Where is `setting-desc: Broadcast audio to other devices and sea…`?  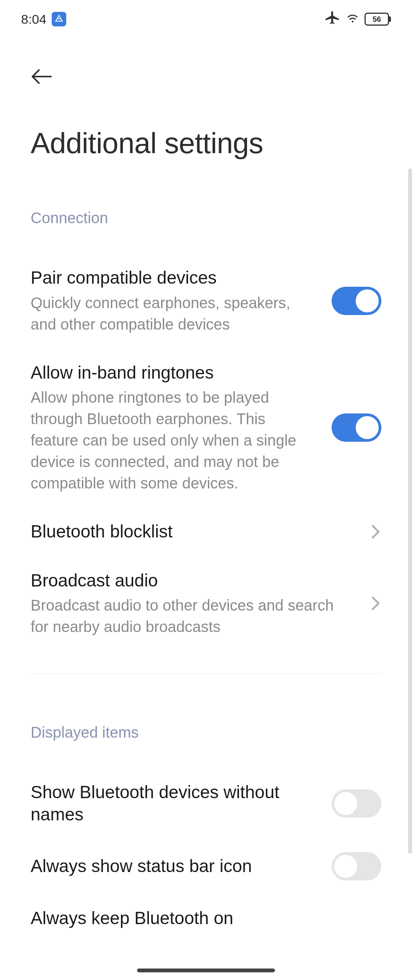 setting-desc: Broadcast audio to other devices and sea… is located at coordinates (193, 616).